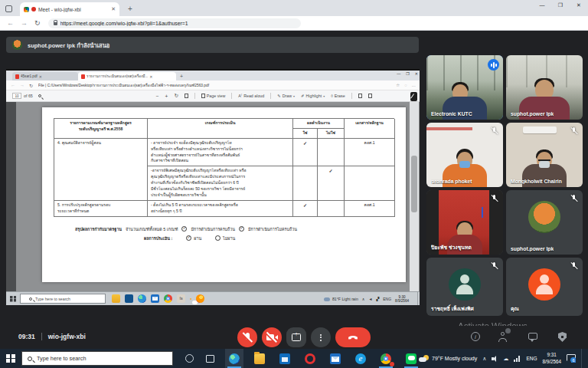 Image resolution: width=588 pixels, height=368 pixels. Describe the element at coordinates (321, 337) in the screenshot. I see `more-options-button` at that location.